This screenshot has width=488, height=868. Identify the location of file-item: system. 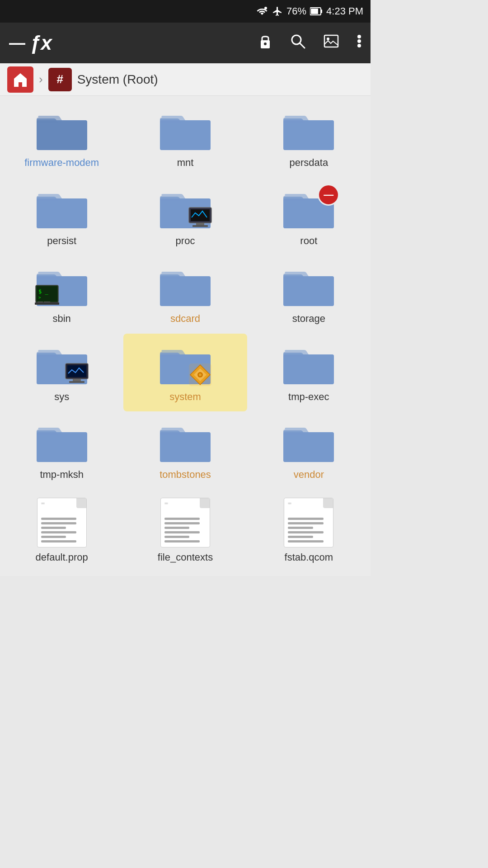
(185, 373).